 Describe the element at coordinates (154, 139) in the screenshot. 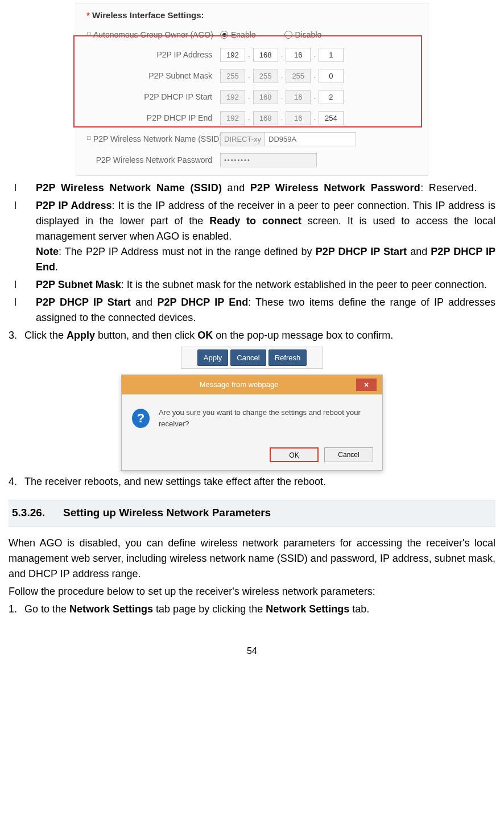

I see `ssid-label: ◻P2P Wireless Network Name (SSID)` at that location.